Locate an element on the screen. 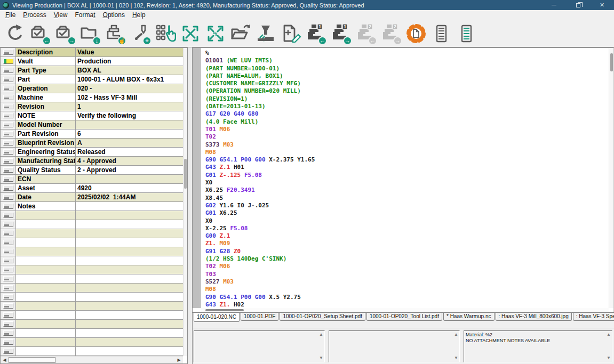 This screenshot has width=614, height=364. machine1-receive-icon: 1← is located at coordinates (316, 33).